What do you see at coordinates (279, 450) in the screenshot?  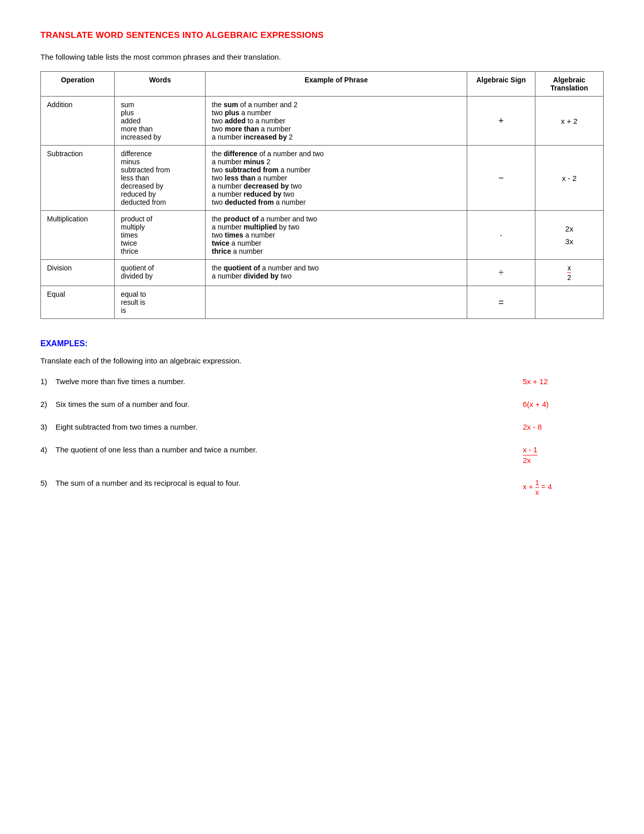 I see `example-text-4: The quotient of one less than a number a…` at bounding box center [279, 450].